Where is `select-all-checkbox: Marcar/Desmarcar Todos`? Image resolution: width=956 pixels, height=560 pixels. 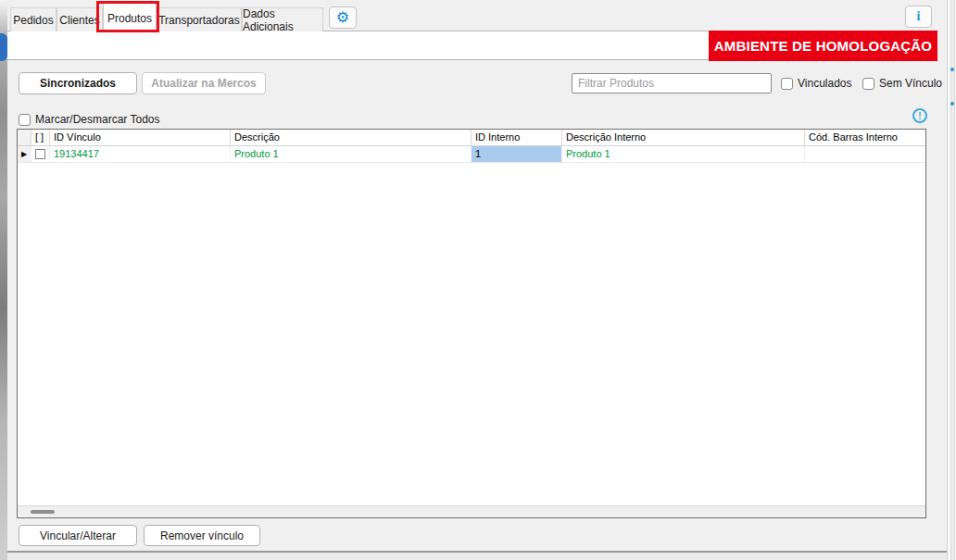 select-all-checkbox: Marcar/Desmarcar Todos is located at coordinates (89, 119).